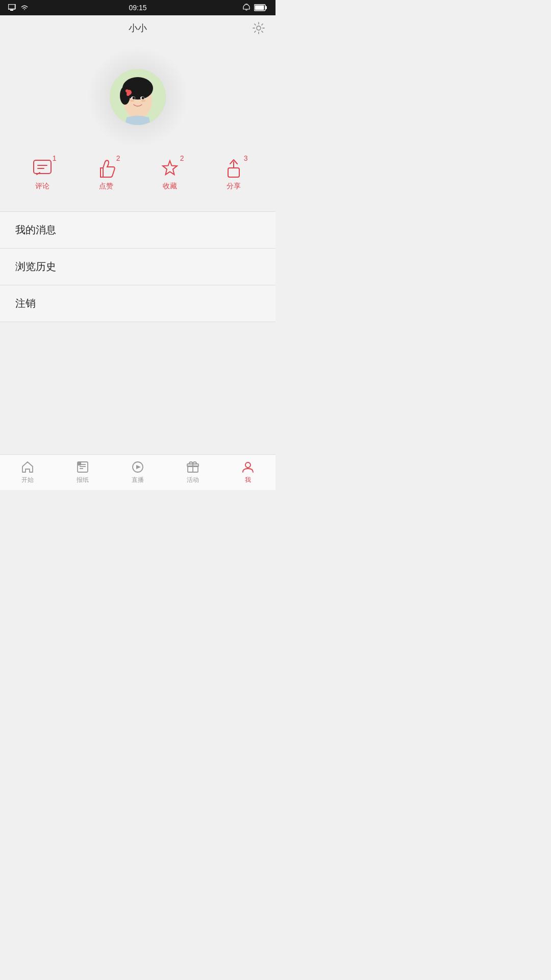 Image resolution: width=551 pixels, height=980 pixels. What do you see at coordinates (246, 158) in the screenshot?
I see `share-badge: 3` at bounding box center [246, 158].